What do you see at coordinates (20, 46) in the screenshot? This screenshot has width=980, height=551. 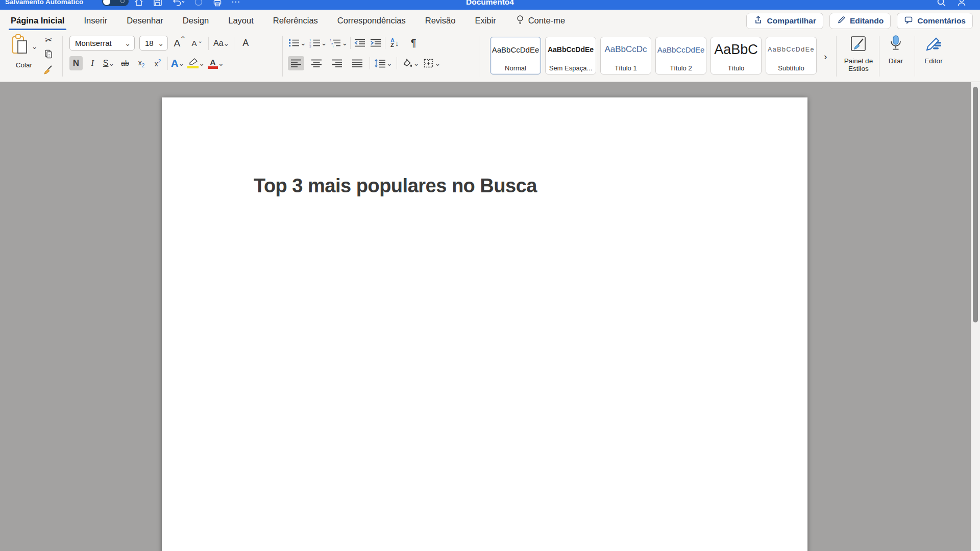 I see `clipboard-icon` at bounding box center [20, 46].